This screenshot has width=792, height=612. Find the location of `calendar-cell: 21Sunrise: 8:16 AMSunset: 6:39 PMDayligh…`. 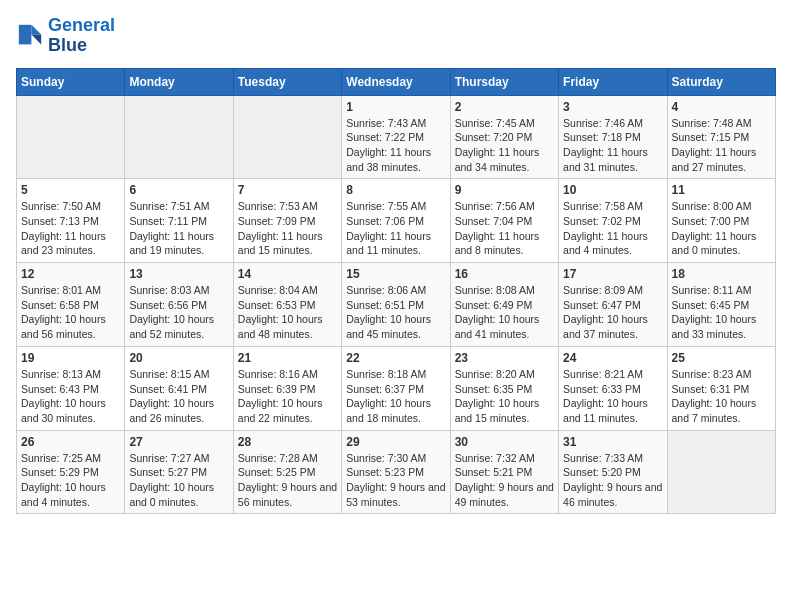

calendar-cell: 21Sunrise: 8:16 AMSunset: 6:39 PMDayligh… is located at coordinates (287, 388).